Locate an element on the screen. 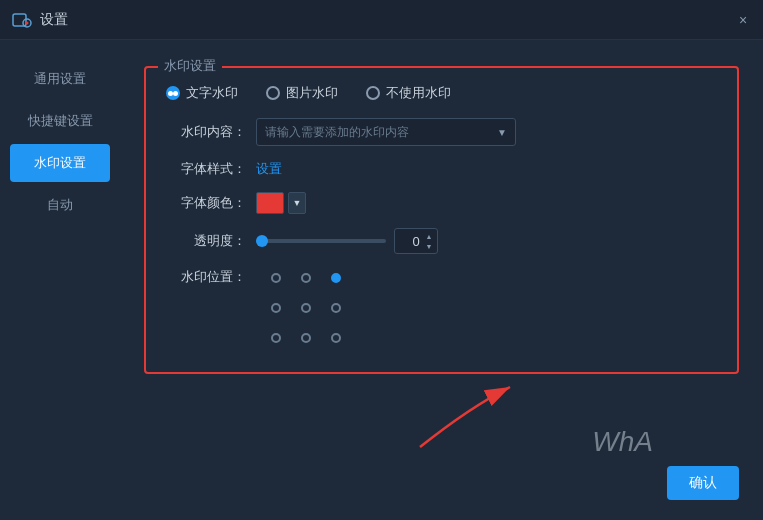 This screenshot has width=763, height=520. radio-text-watermark: 文字水印 is located at coordinates (202, 93).